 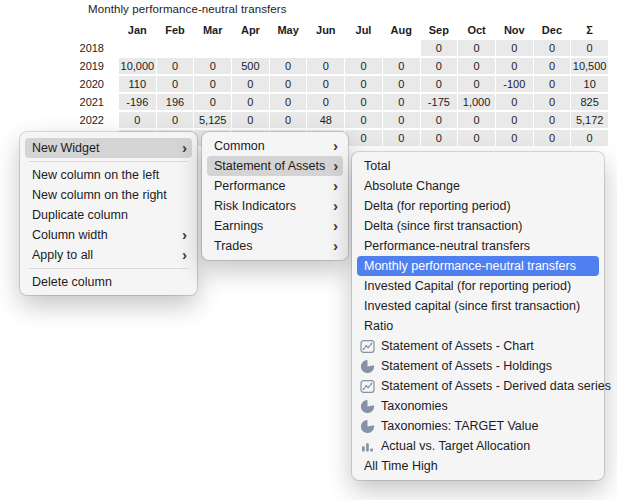 I want to click on menu-item-statement-of-assets: Statement of Assets›, so click(x=275, y=166).